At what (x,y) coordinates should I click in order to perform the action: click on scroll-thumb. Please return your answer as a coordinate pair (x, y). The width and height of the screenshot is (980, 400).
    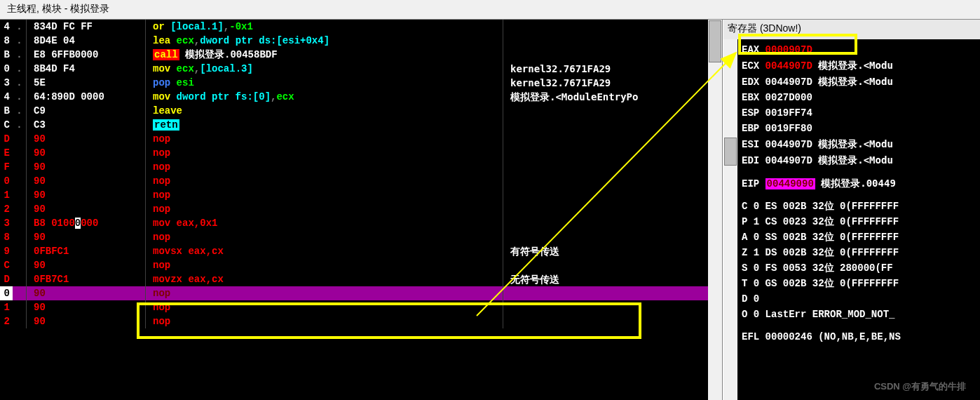
    Looking at the image, I should click on (715, 41).